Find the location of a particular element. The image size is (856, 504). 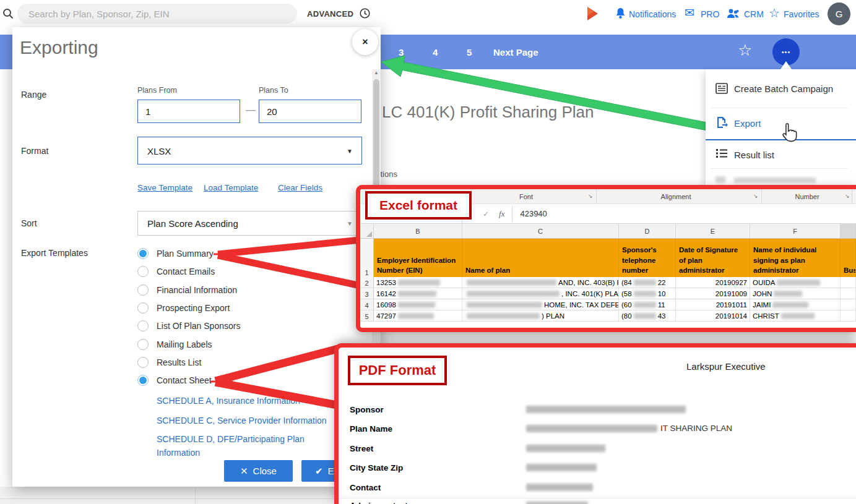

advanced-search-button: ADVANCED is located at coordinates (331, 14).